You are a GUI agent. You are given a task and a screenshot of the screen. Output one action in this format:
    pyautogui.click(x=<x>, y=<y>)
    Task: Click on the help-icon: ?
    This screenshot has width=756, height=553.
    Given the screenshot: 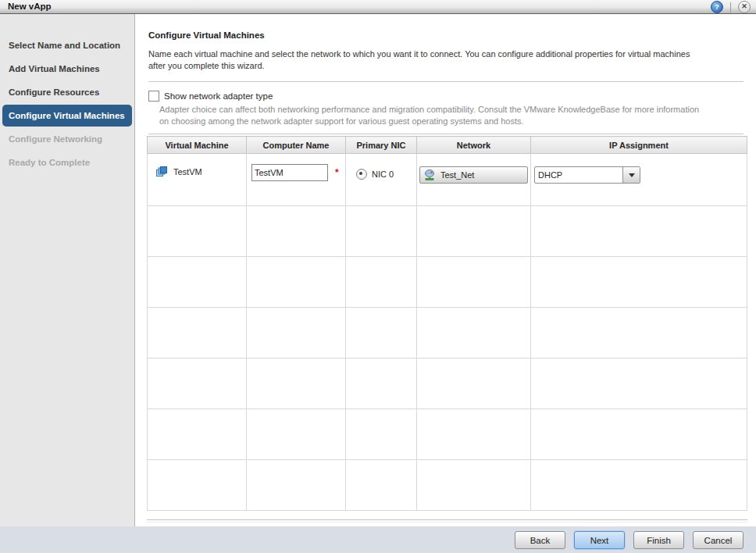 What is the action you would take?
    pyautogui.click(x=717, y=7)
    